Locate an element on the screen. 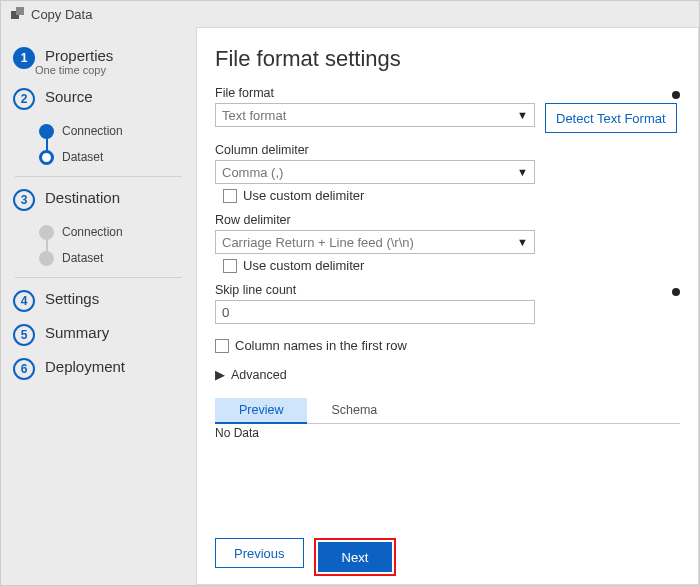 The image size is (700, 586). row-delimiter-value: Carriage Return + Line feed (\r\n) is located at coordinates (318, 242).